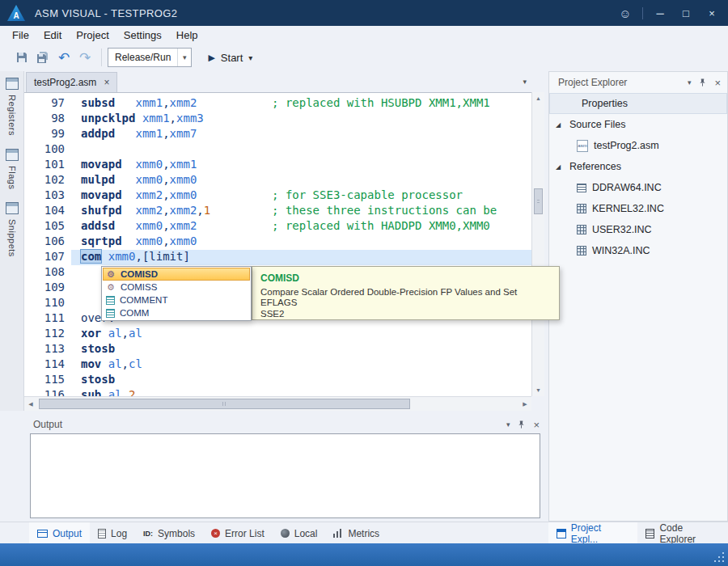  What do you see at coordinates (299, 534) in the screenshot?
I see `bottom-tab-local: Local` at bounding box center [299, 534].